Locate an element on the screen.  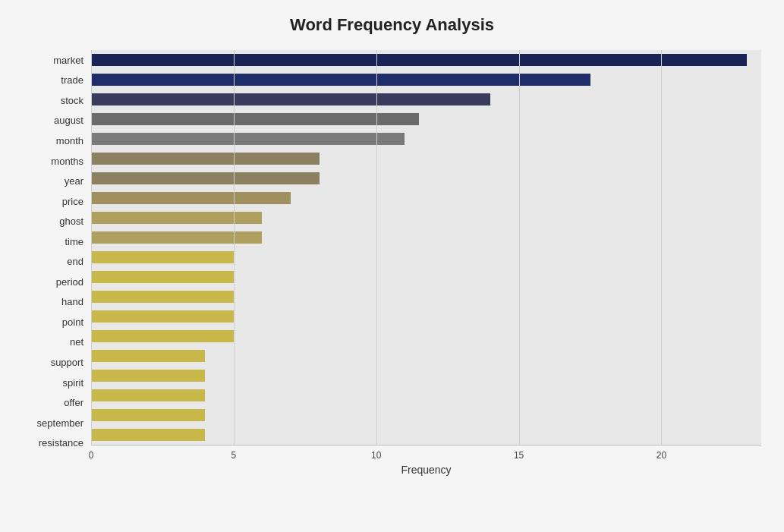
chart-title: Word Frequency Analysis is located at coordinates (392, 25).